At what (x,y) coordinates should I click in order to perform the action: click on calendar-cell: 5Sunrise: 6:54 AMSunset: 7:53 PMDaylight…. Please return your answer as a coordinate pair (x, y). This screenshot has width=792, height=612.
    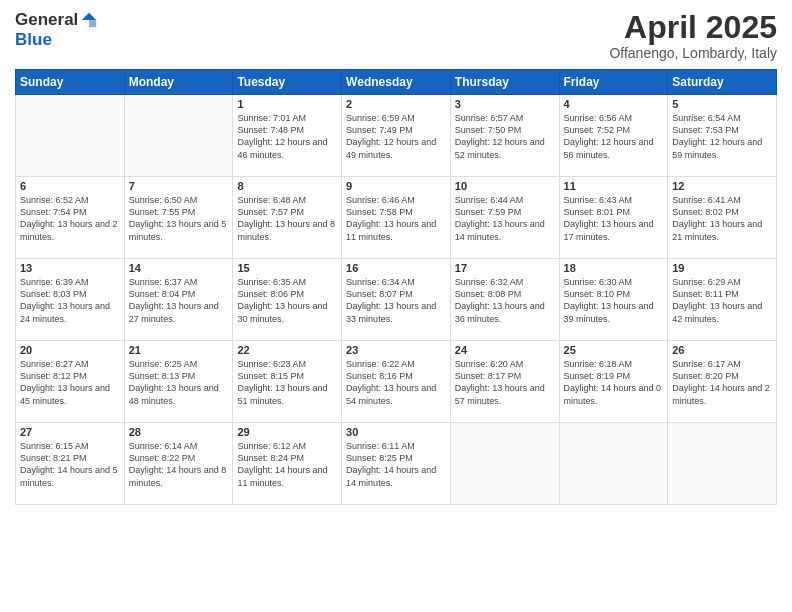
    Looking at the image, I should click on (722, 136).